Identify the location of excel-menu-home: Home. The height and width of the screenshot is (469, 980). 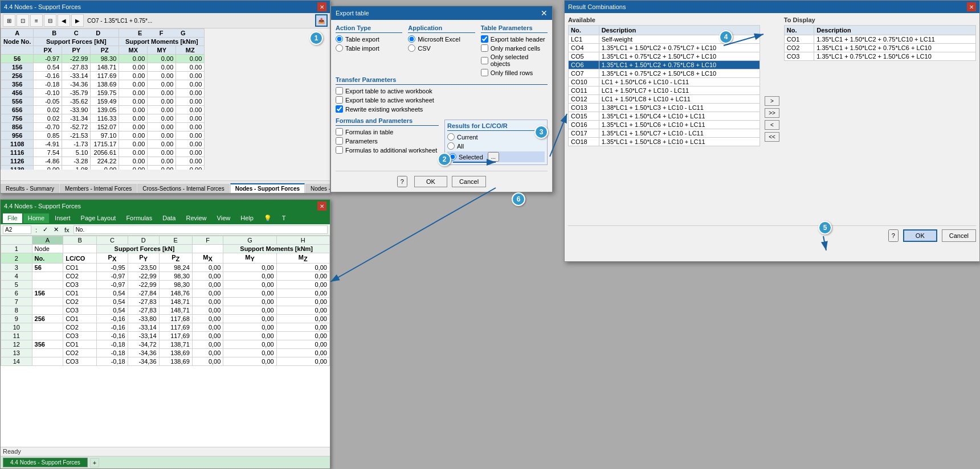
(36, 219).